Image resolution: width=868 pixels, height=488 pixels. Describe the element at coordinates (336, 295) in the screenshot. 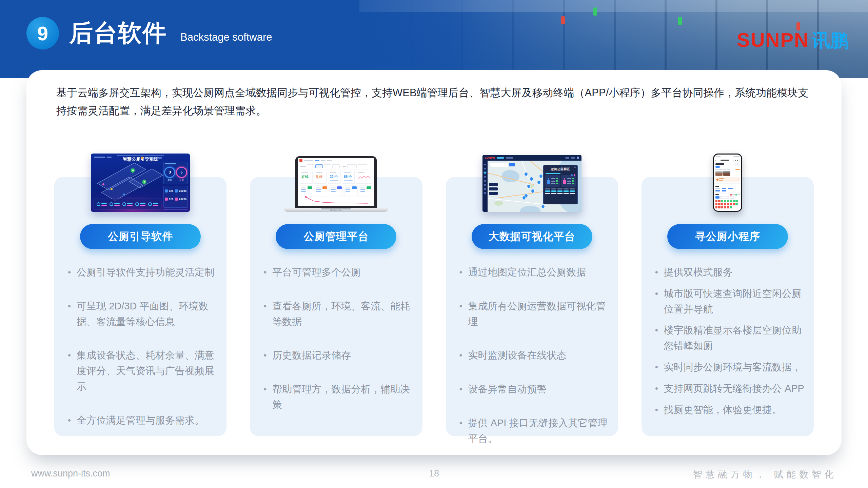

I see `column-management-platform: 在线 良好 22 个 66 个` at that location.